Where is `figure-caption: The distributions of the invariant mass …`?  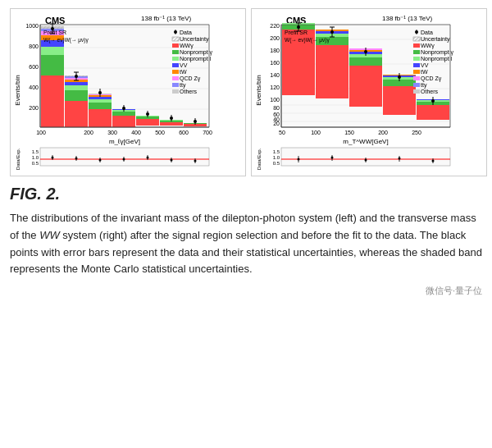
figure-caption: The distributions of the invariant mass … is located at coordinates (246, 245).